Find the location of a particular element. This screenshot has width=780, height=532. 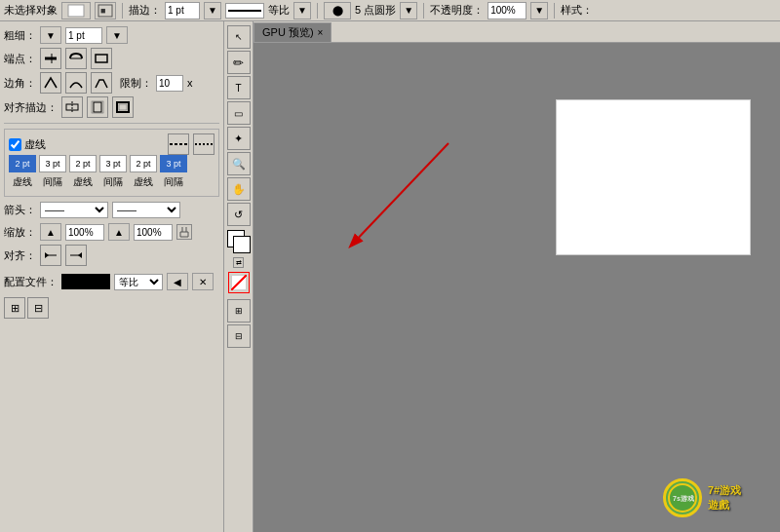

swap-btns: ⇄ is located at coordinates (238, 263).